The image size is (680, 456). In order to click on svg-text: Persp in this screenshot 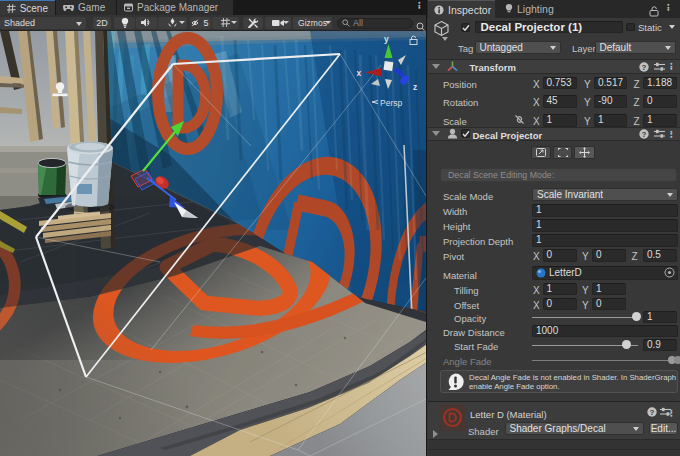, I will do `click(391, 103)`.